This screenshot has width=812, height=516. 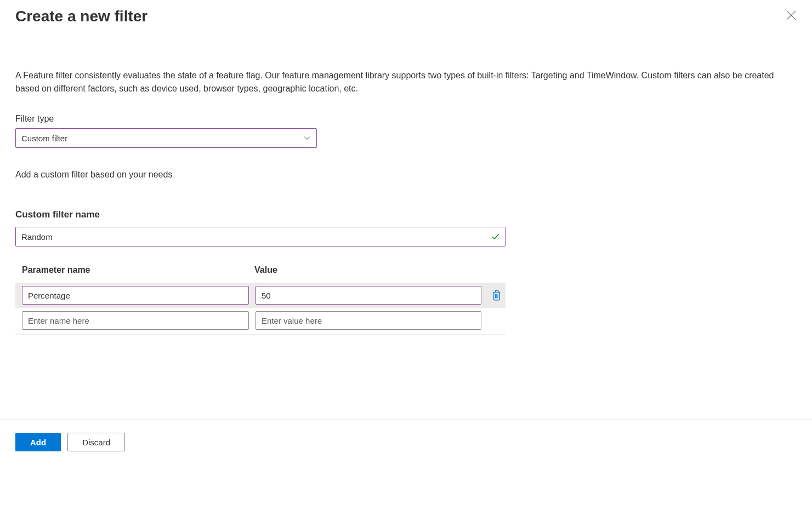 What do you see at coordinates (260, 299) in the screenshot?
I see `parameters-table: Parameter name Value` at bounding box center [260, 299].